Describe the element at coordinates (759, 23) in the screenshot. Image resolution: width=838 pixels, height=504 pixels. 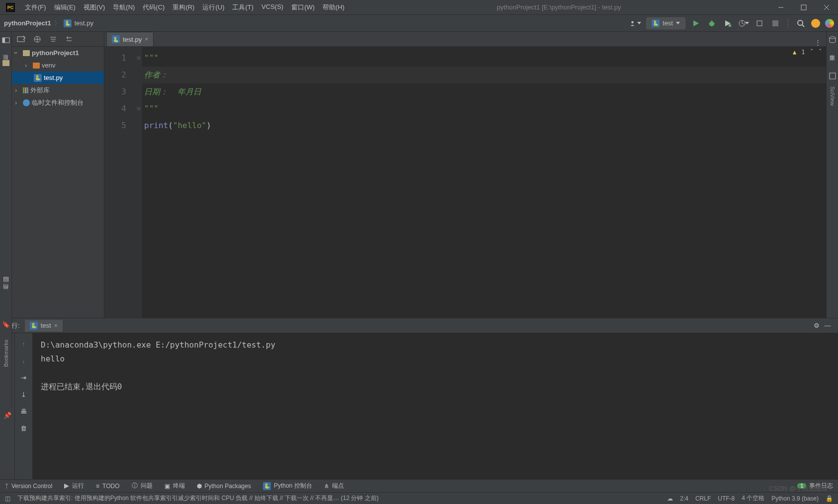
I see `attach-button` at that location.